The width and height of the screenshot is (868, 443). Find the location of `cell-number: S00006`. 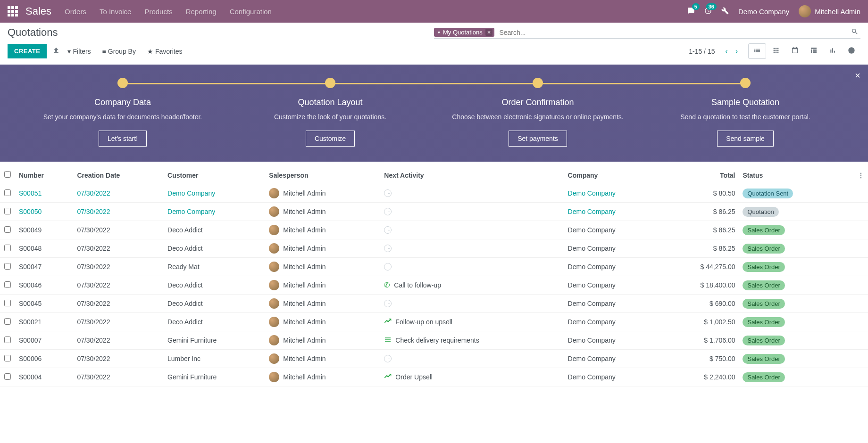

cell-number: S00006 is located at coordinates (44, 359).